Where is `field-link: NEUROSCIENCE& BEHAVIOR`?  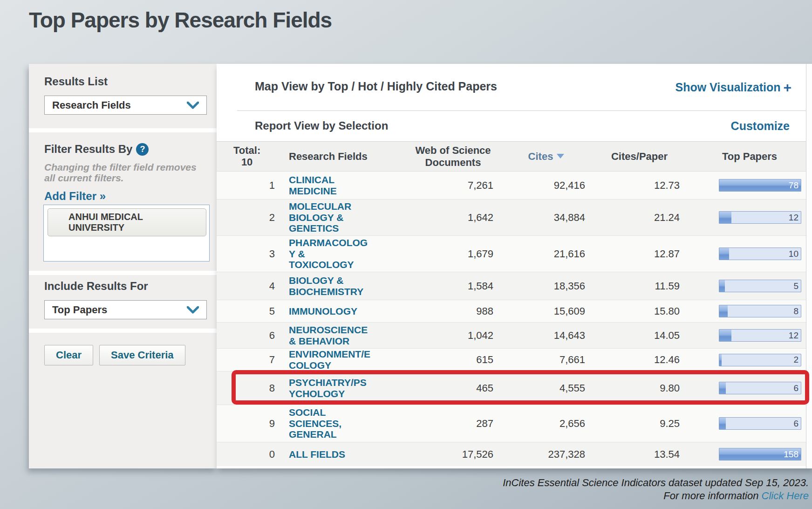
field-link: NEUROSCIENCE& BEHAVIOR is located at coordinates (328, 336).